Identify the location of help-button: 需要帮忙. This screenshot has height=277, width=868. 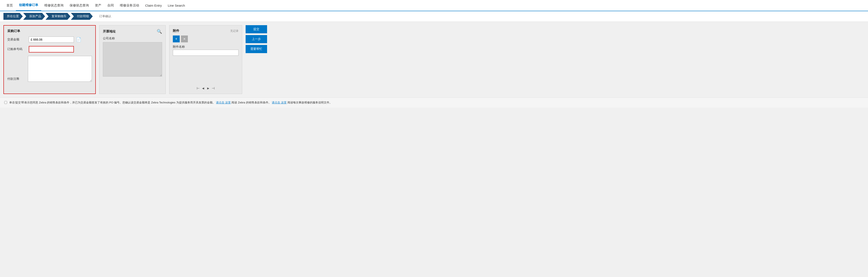
(256, 49).